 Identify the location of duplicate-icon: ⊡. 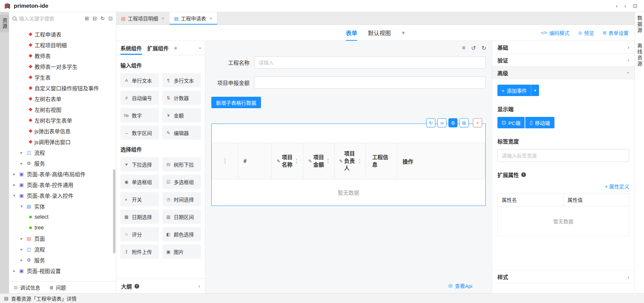
(111, 18).